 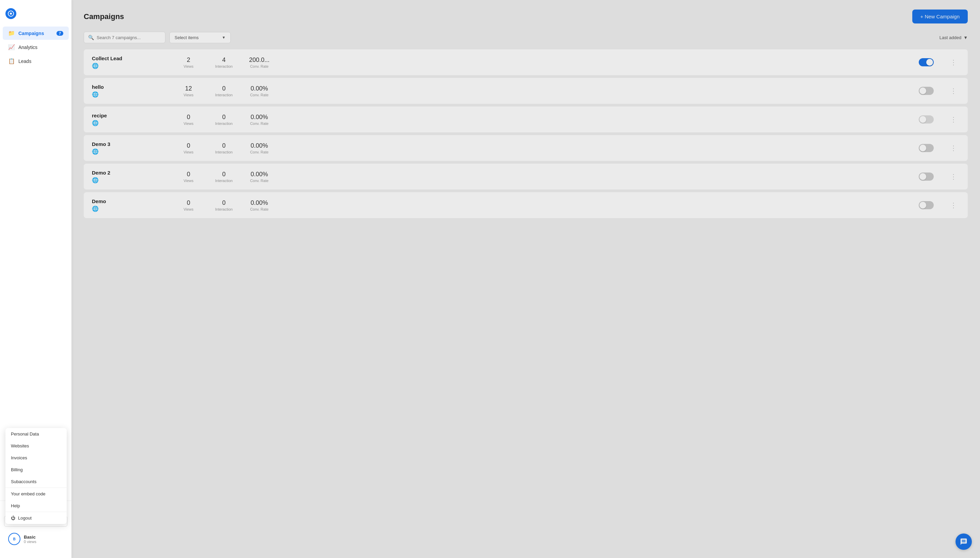 I want to click on app-logo, so click(x=11, y=14).